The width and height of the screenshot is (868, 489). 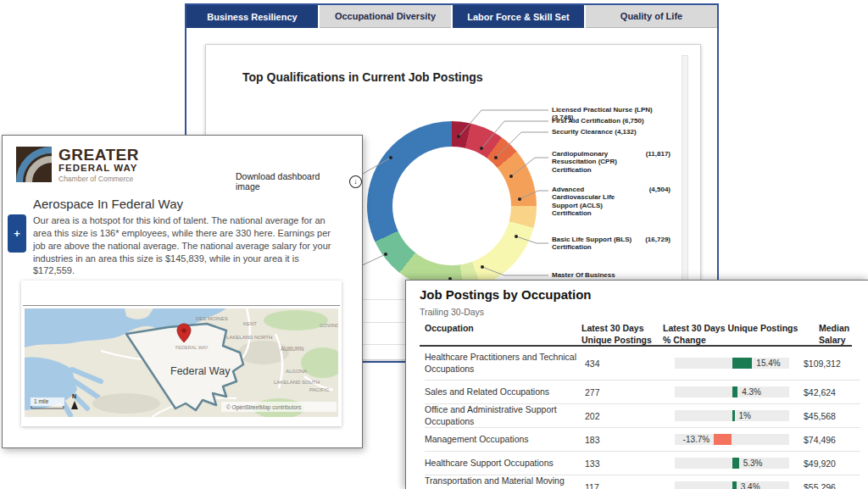 What do you see at coordinates (732, 485) in the screenshot?
I see `pct-change-bar-track: 3.4%` at bounding box center [732, 485].